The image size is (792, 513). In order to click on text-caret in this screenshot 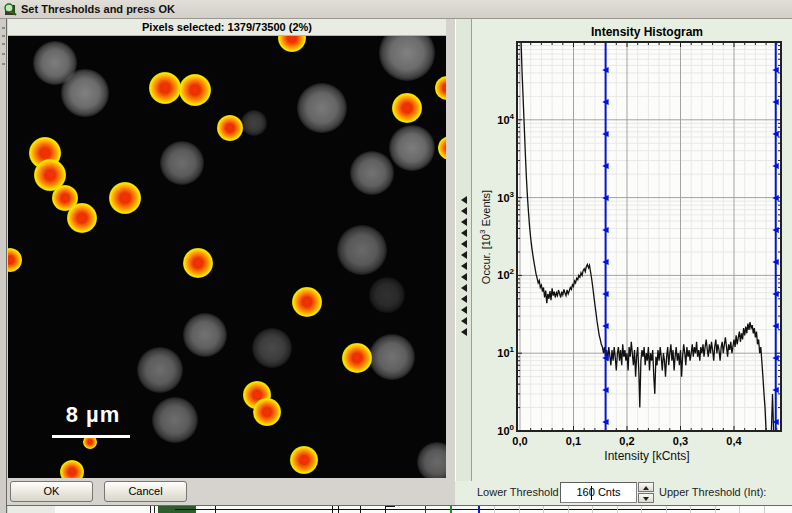, I will do `click(592, 493)`.